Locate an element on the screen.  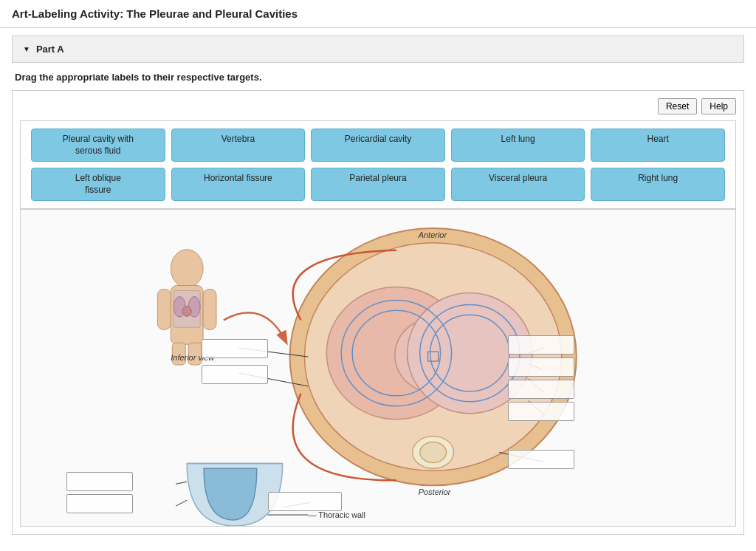
label-pleural-cavity: Pleural cavity withserous fluid is located at coordinates (98, 145).